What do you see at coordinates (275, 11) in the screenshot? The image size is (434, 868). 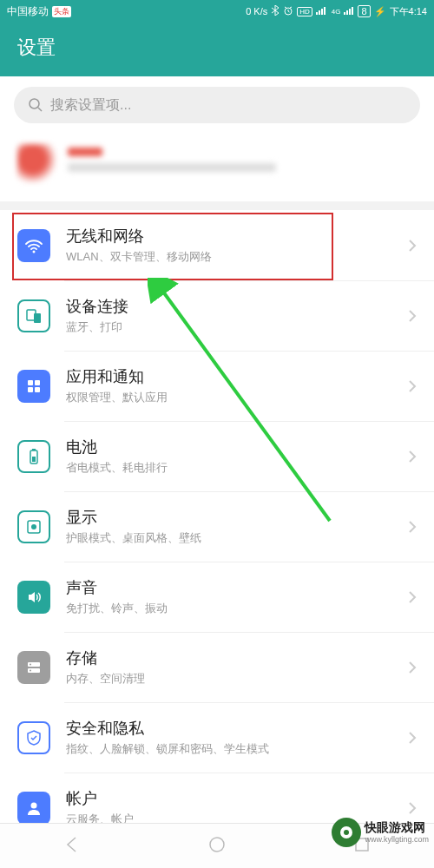 I see `bluetooth-icon` at bounding box center [275, 11].